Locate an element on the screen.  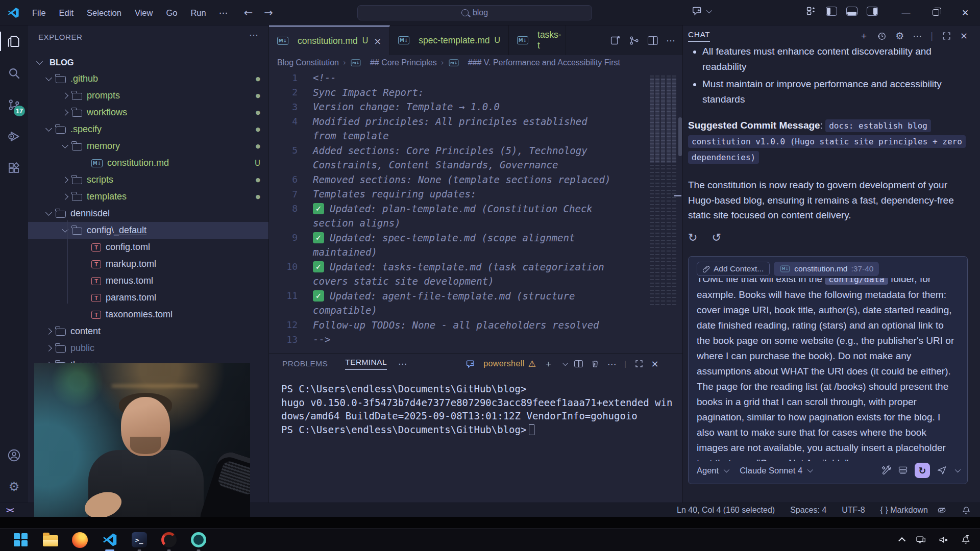
breadcrumb-item: ### V. Performance and Accessibility Fir… is located at coordinates (544, 63).